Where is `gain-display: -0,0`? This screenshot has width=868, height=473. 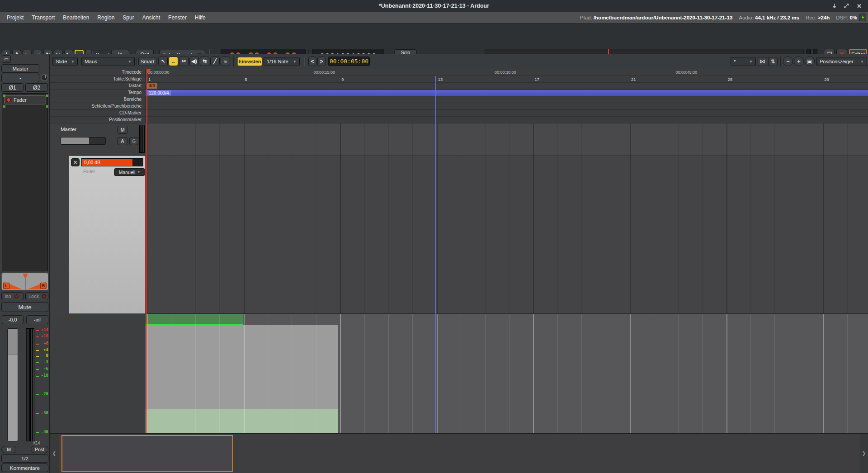
gain-display: -0,0 is located at coordinates (13, 320).